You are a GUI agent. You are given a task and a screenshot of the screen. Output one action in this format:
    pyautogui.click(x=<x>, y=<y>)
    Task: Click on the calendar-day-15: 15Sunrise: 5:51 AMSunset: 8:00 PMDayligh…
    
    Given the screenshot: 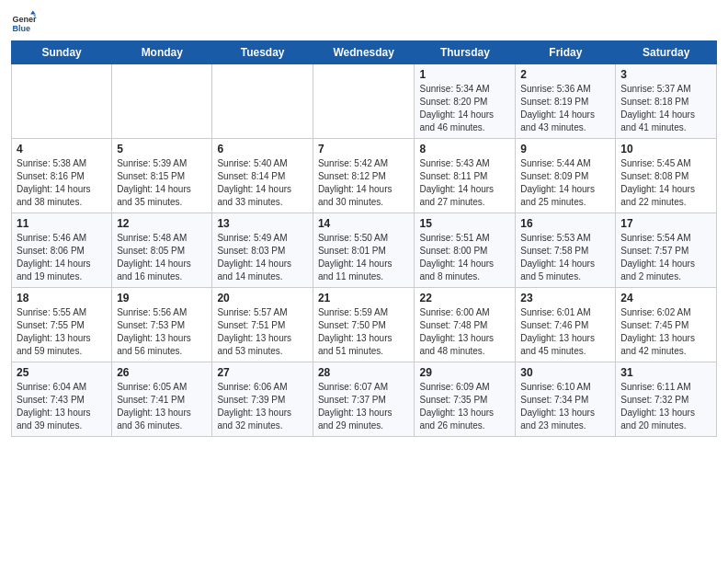 What is the action you would take?
    pyautogui.click(x=465, y=250)
    